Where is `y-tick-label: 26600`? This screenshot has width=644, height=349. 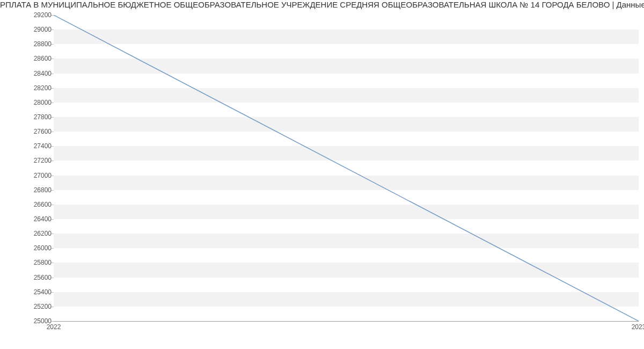 y-tick-label: 26600 is located at coordinates (27, 205).